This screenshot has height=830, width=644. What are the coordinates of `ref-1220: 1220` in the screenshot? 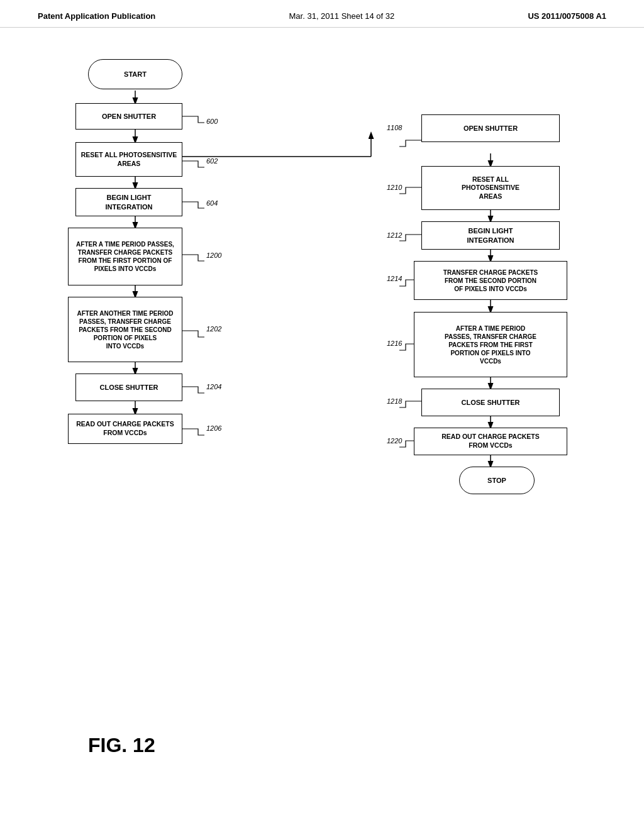 It's located at (394, 441).